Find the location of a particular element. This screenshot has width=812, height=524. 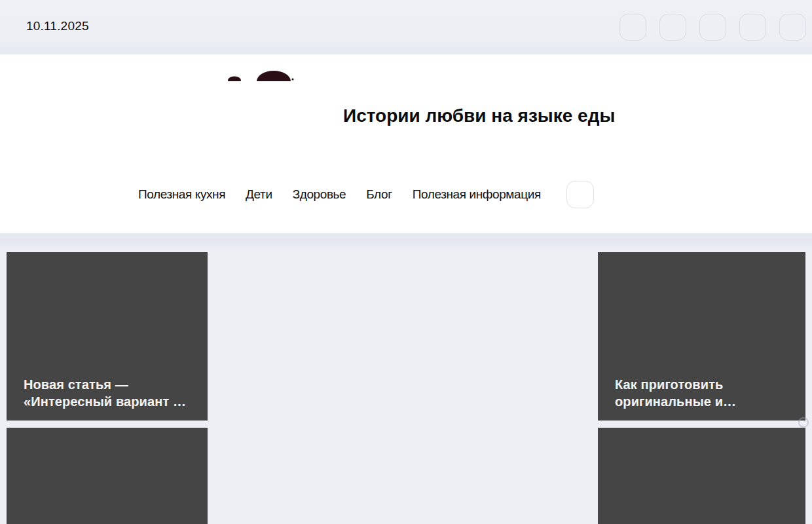

header-shadow-divider is located at coordinates (406, 242).